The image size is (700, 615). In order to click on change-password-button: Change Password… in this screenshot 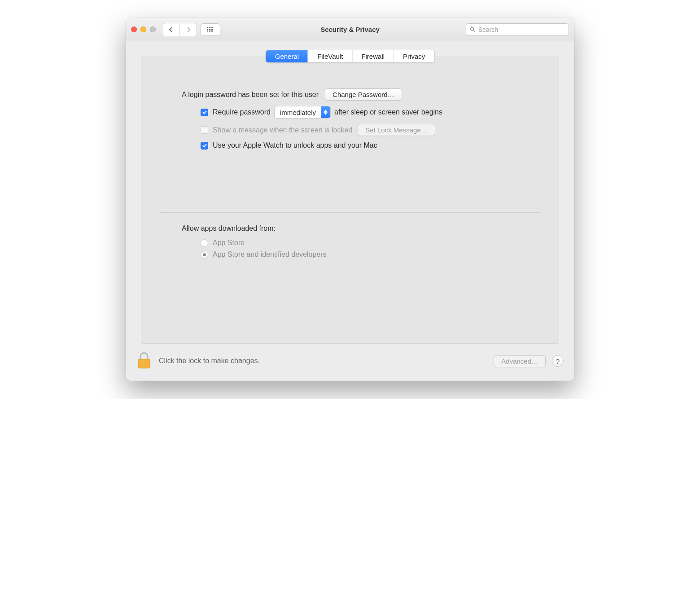, I will do `click(363, 94)`.